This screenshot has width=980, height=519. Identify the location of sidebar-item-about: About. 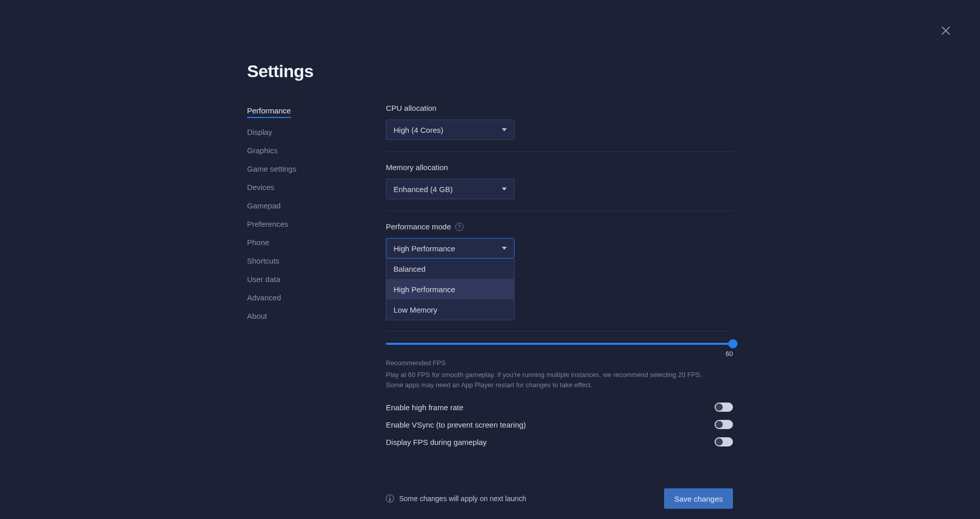
(257, 316).